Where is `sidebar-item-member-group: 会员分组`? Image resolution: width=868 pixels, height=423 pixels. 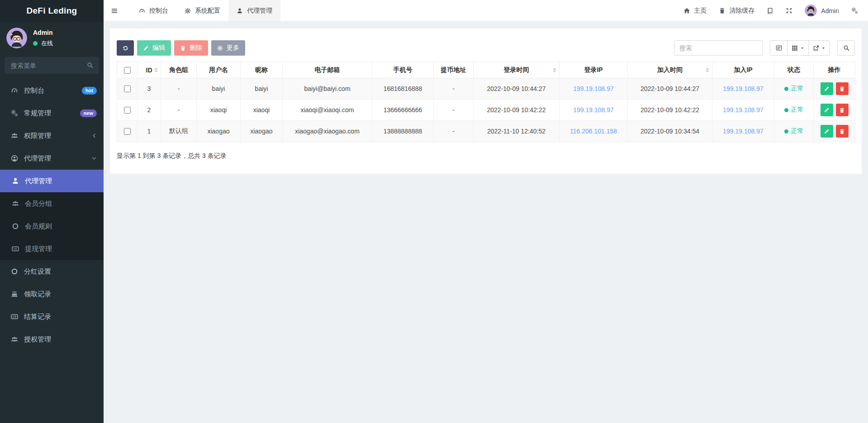 sidebar-item-member-group: 会员分组 is located at coordinates (52, 204).